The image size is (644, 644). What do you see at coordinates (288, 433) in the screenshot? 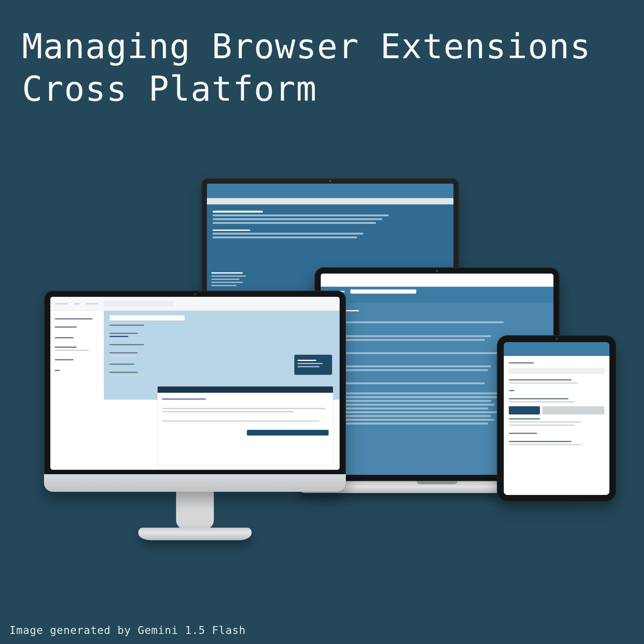
I see `imac-action-button` at bounding box center [288, 433].